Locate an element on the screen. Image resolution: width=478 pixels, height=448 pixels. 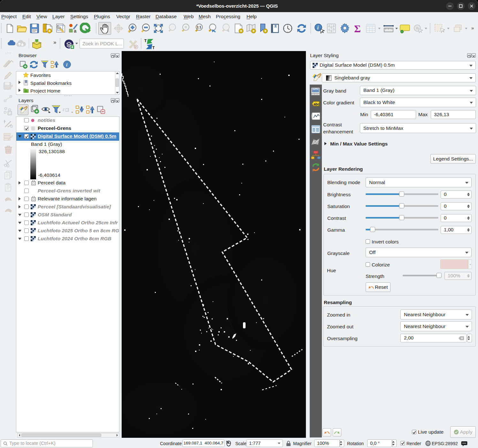
svg-text: i is located at coordinates (318, 27).